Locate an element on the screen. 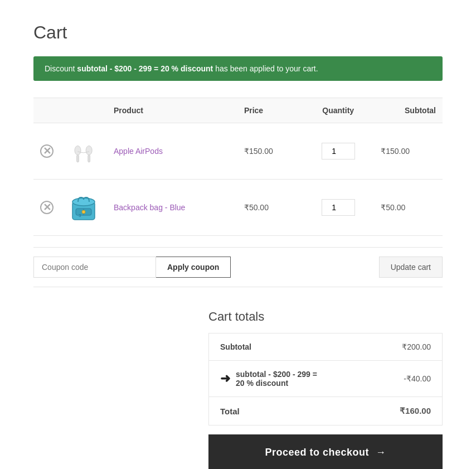  totals-table: Subtotal ₹200.00 ➜ subtotal - $200 - 299… is located at coordinates (326, 379).